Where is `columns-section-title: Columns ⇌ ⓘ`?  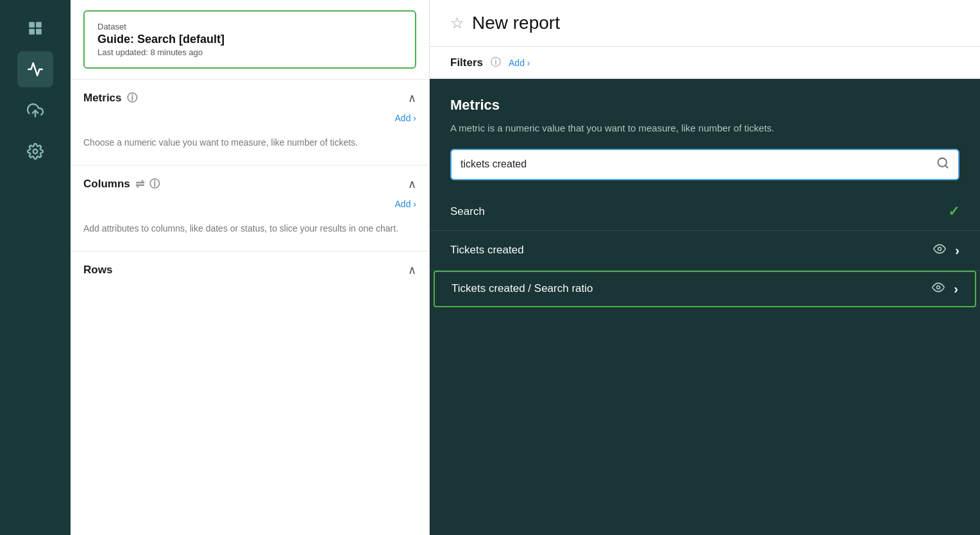
columns-section-title: Columns ⇌ ⓘ is located at coordinates (122, 185).